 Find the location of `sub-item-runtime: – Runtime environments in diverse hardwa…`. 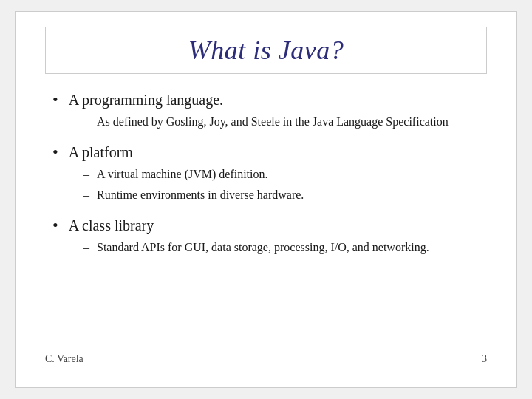

sub-item-runtime: – Runtime environments in diverse hardwa… is located at coordinates (285, 195).